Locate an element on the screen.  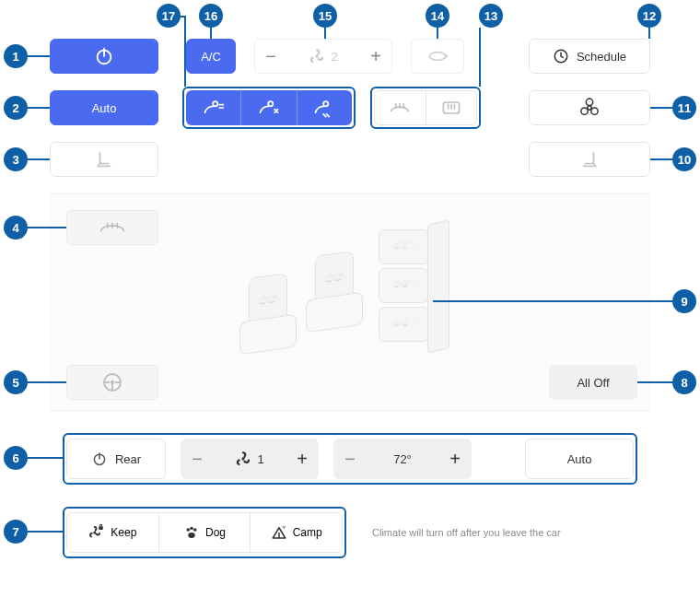
airflow-body-button is located at coordinates (269, 108).